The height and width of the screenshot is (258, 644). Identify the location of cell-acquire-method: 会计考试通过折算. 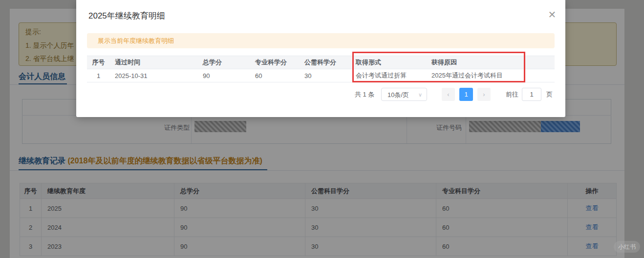
(389, 76).